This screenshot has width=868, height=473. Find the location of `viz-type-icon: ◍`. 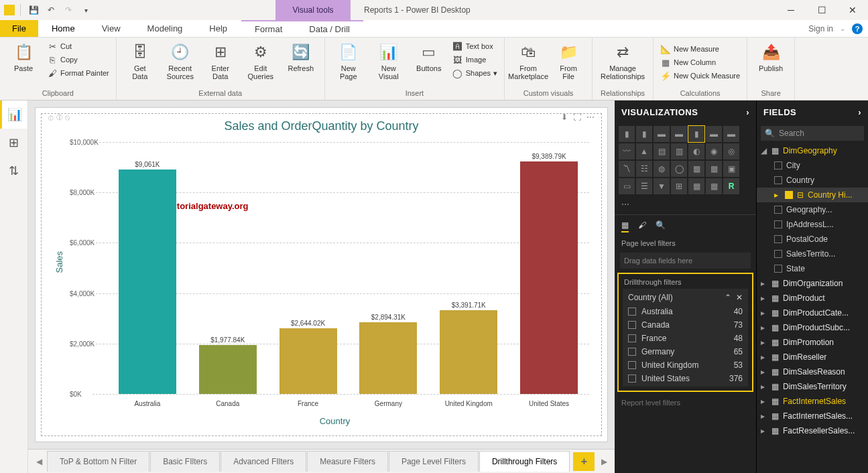

viz-type-icon: ◍ is located at coordinates (662, 169).